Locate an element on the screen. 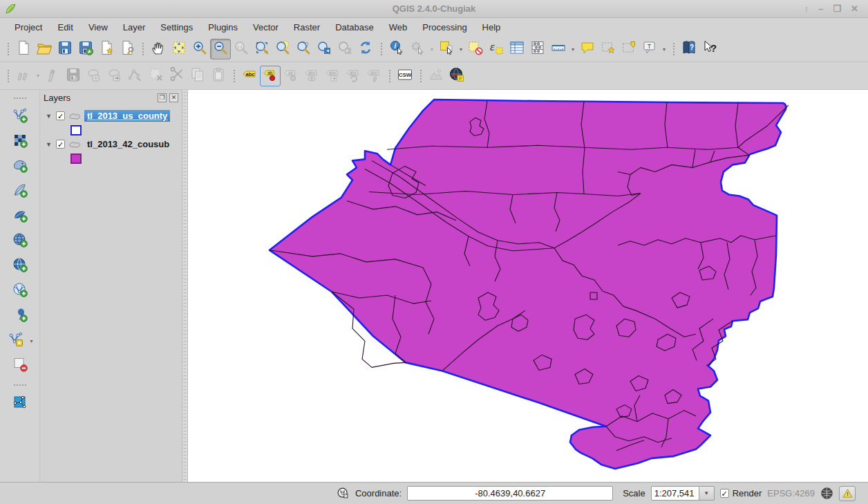 The width and height of the screenshot is (868, 504). current-edits-button is located at coordinates (23, 76).